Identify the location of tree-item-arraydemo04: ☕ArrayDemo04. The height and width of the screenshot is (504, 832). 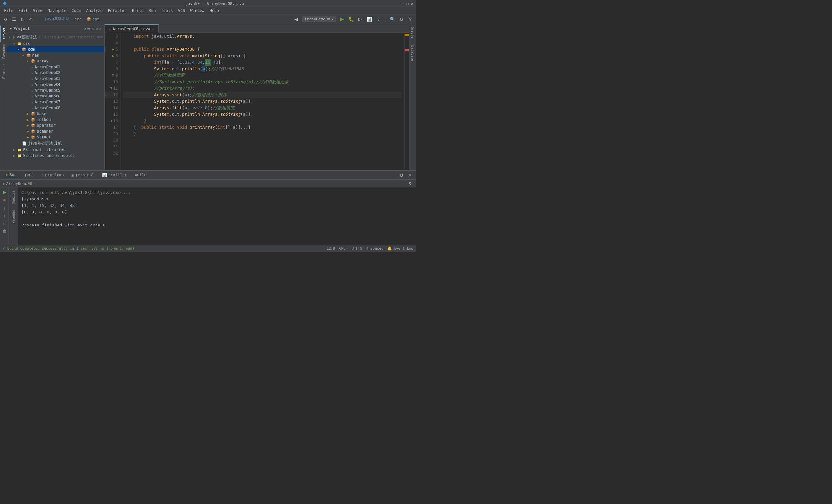
(56, 84).